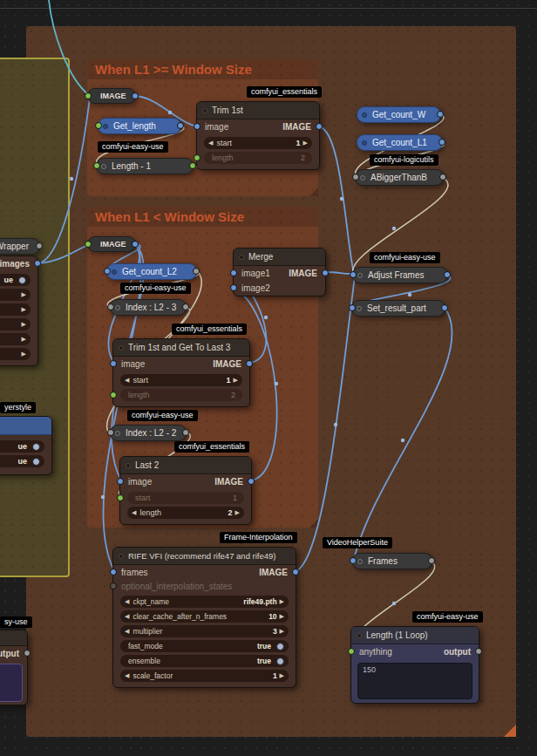 The image size is (537, 756). Describe the element at coordinates (14, 668) in the screenshot. I see `node-left-partial-c: utput` at that location.